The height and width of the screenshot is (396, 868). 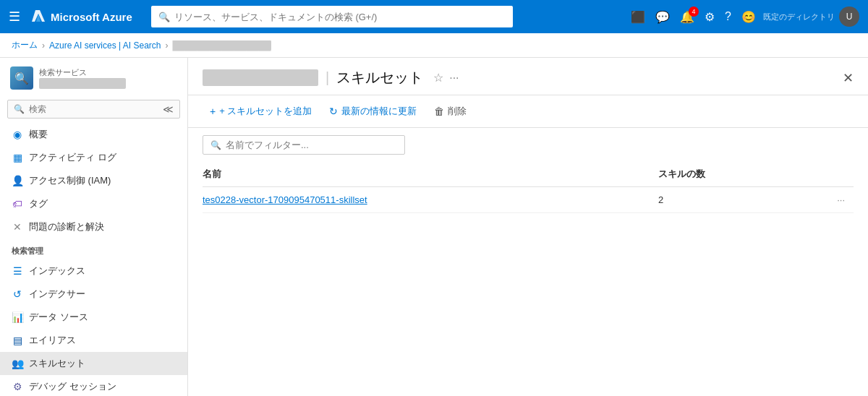 I want to click on sidebar-item-iam: 👤 アクセス制御 (IAM), so click(x=94, y=181).